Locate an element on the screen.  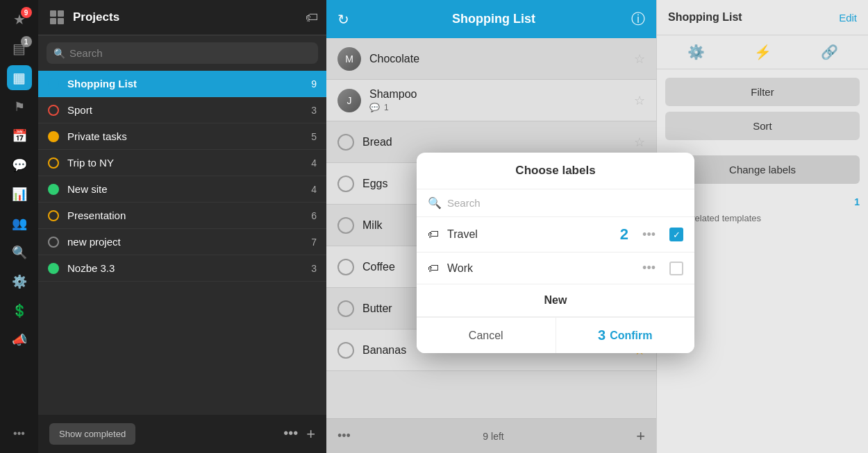
project-name: New site is located at coordinates (189, 189).